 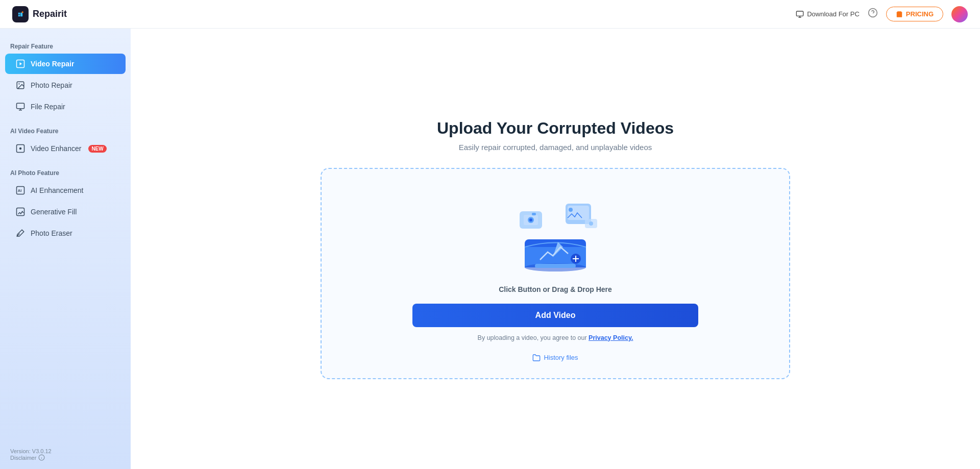 I want to click on info-icon, so click(x=42, y=457).